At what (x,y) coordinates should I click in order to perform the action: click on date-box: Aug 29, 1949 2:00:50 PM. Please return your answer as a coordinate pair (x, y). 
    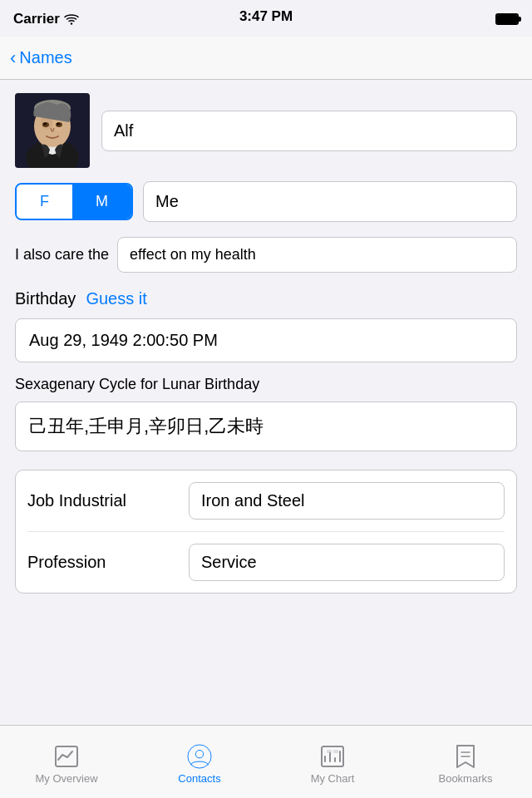
    Looking at the image, I should click on (266, 341).